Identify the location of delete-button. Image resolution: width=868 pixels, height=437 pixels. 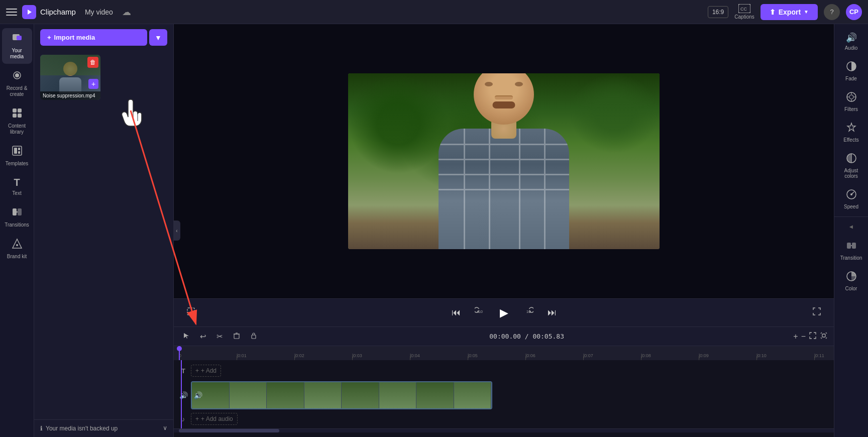
(237, 337).